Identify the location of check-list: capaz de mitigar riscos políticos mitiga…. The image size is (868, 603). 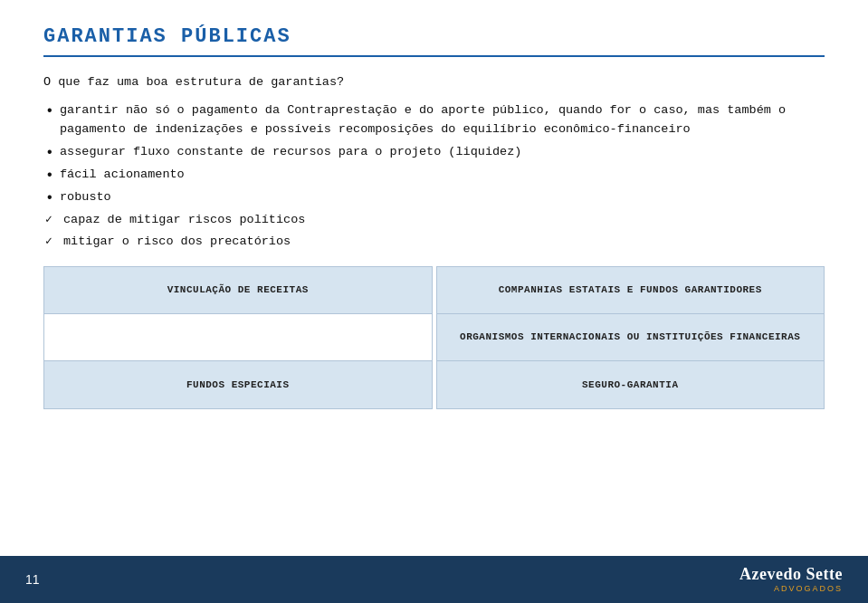
(434, 232).